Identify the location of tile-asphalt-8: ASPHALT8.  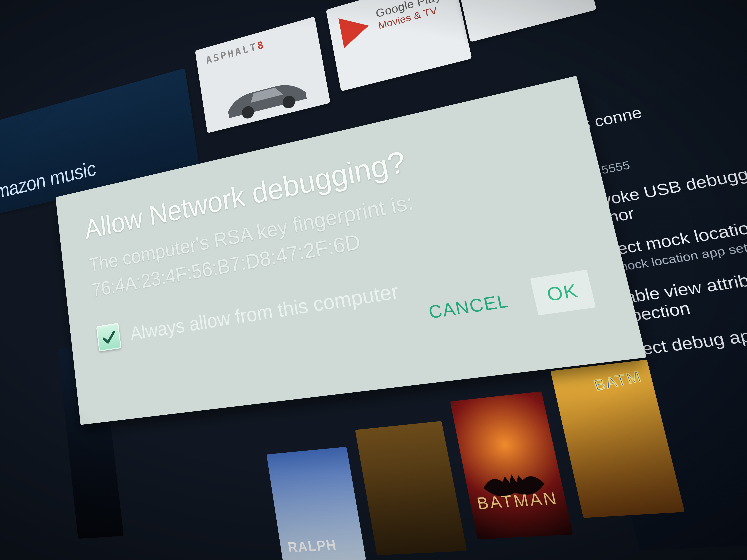
(263, 75).